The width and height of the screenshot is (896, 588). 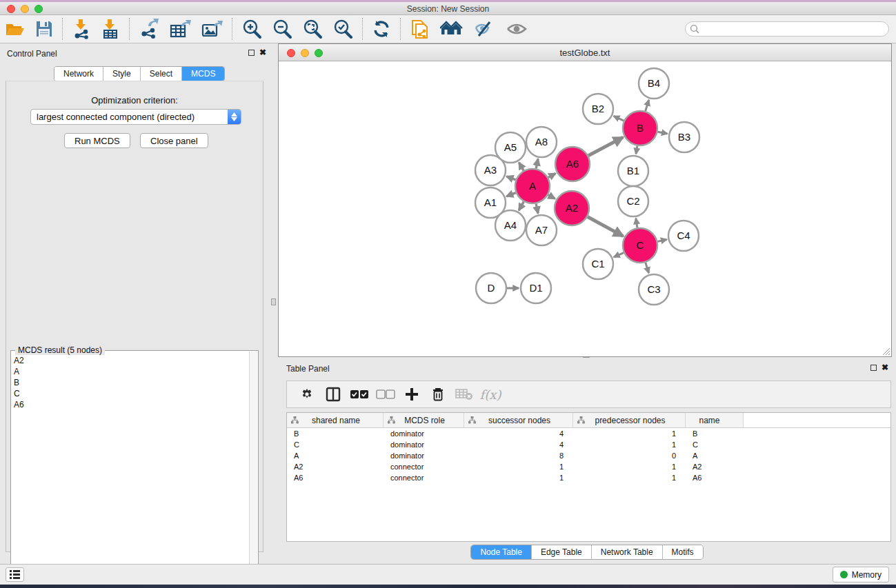 I want to click on close-panel-button: Close panel, so click(x=174, y=141).